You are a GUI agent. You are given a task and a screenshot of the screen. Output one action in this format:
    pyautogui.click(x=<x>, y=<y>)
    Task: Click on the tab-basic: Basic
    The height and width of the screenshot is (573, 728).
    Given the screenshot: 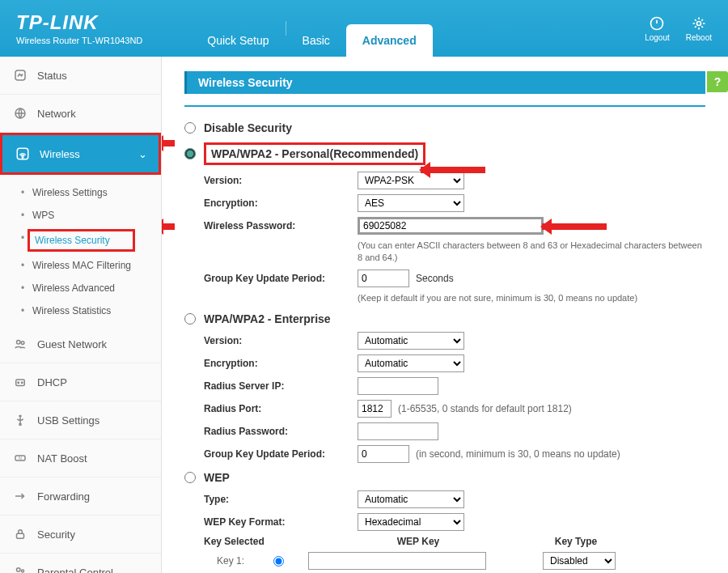 What is the action you would take?
    pyautogui.click(x=316, y=40)
    